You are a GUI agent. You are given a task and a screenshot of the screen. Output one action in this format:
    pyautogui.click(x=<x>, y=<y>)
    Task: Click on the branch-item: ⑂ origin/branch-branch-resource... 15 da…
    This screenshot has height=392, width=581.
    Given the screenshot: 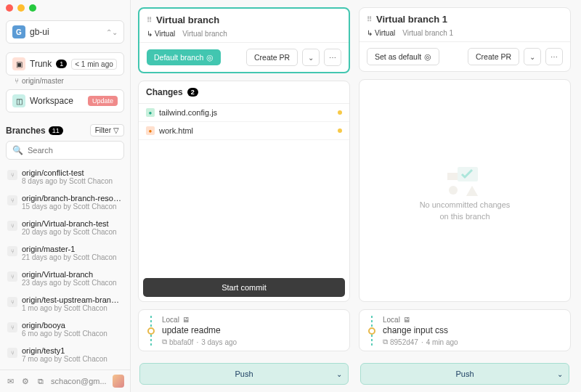 What is the action you would take?
    pyautogui.click(x=65, y=202)
    